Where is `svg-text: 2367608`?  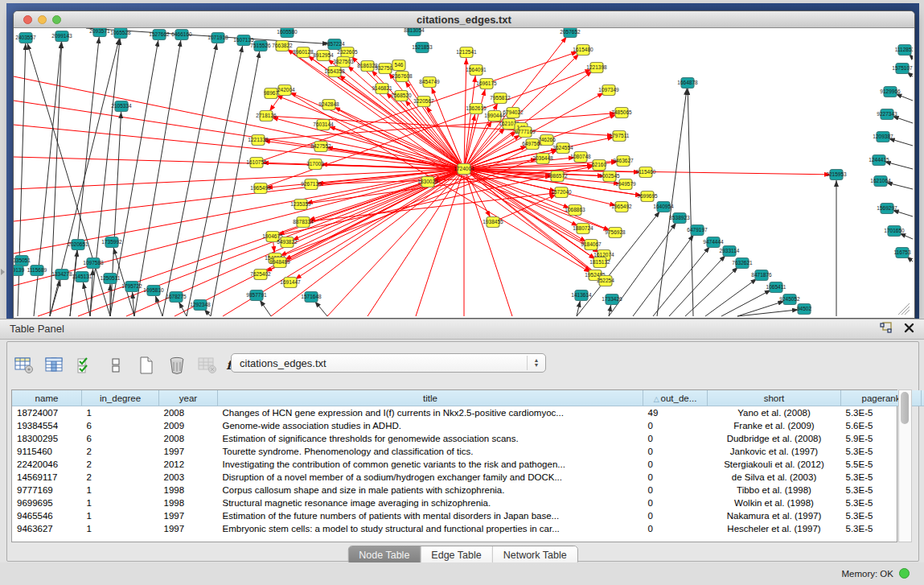 svg-text: 2367608 is located at coordinates (402, 76).